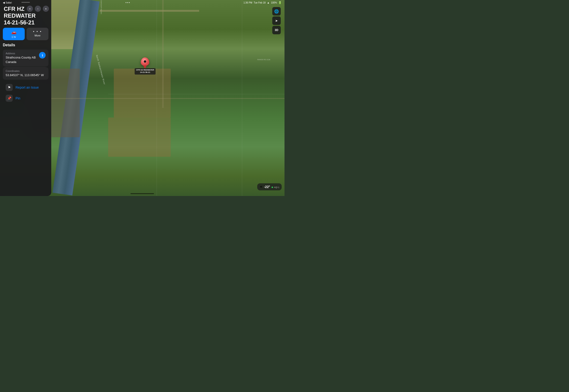 This screenshot has width=569, height=392. What do you see at coordinates (30, 9) in the screenshot?
I see `add-button: +` at bounding box center [30, 9].